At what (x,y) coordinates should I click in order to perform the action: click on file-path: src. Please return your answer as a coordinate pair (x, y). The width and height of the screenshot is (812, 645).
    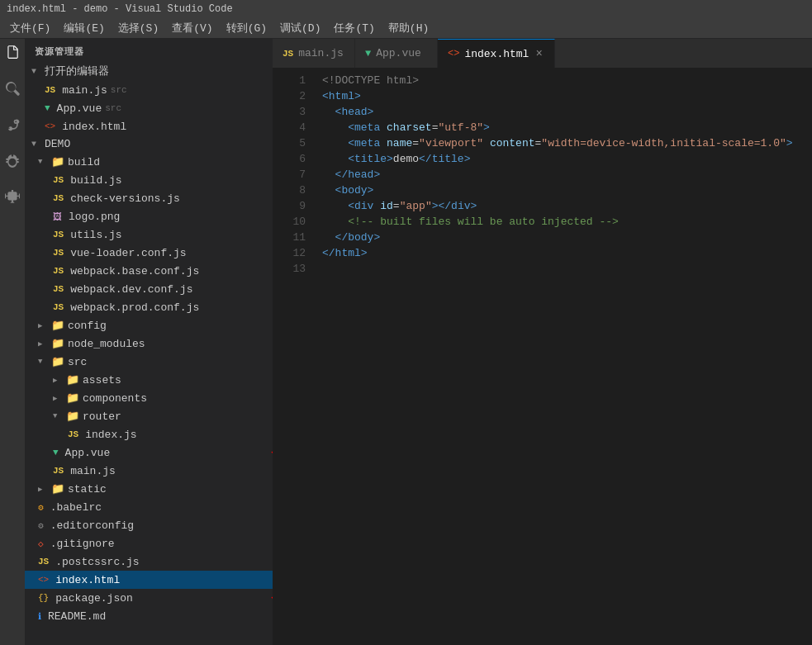
    Looking at the image, I should click on (119, 90).